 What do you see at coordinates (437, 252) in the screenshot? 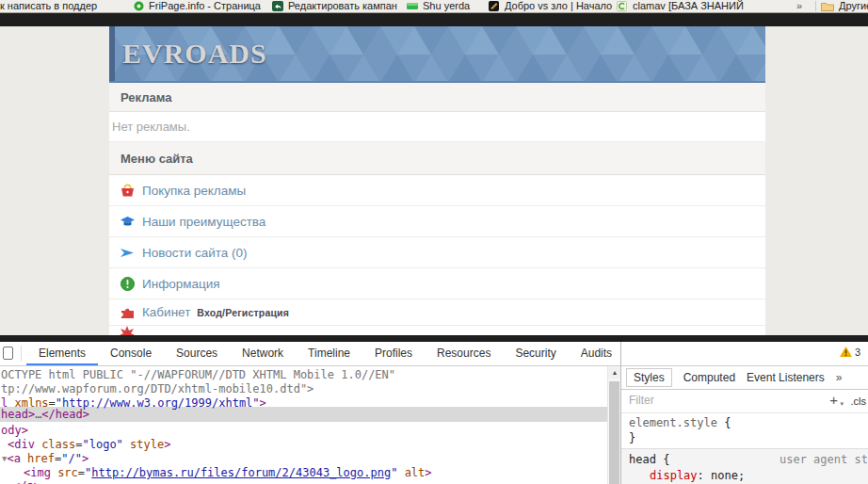
I see `menu-item-news: Новости сайта (0)` at bounding box center [437, 252].